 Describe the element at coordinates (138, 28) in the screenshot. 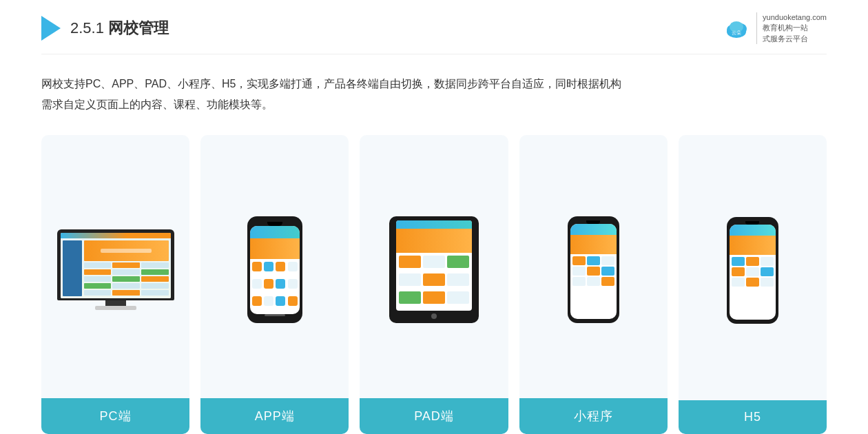

I see `title-main: 网校管理` at that location.